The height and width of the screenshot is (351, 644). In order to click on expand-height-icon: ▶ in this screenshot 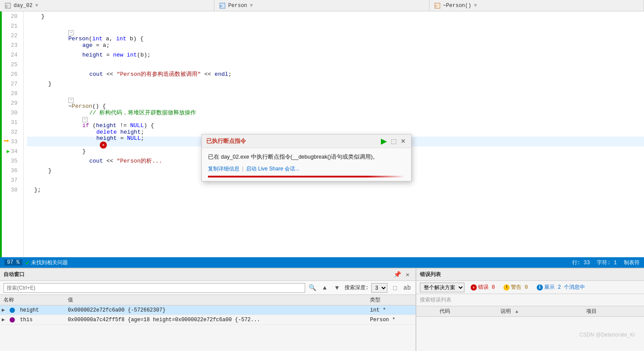, I will do `click(4, 310)`.